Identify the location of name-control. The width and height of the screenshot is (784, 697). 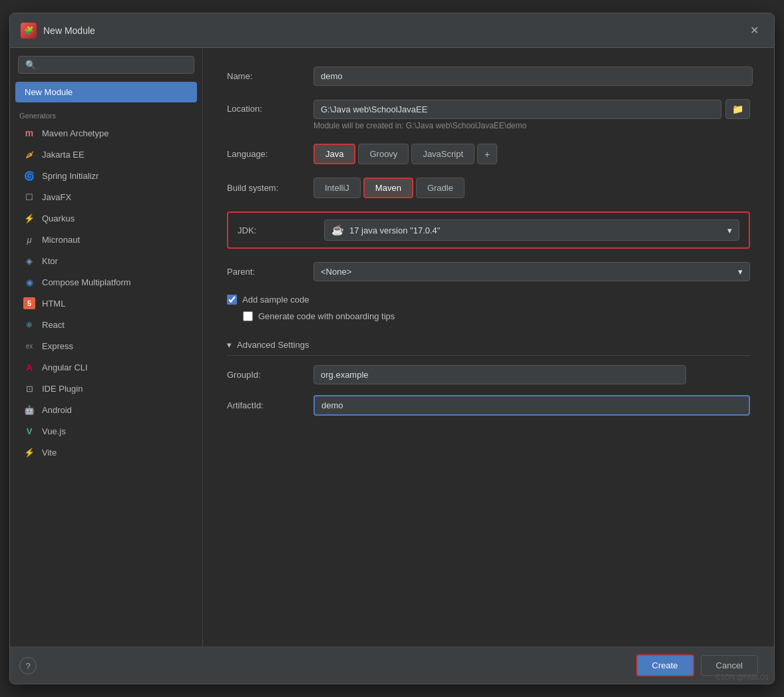
(533, 76).